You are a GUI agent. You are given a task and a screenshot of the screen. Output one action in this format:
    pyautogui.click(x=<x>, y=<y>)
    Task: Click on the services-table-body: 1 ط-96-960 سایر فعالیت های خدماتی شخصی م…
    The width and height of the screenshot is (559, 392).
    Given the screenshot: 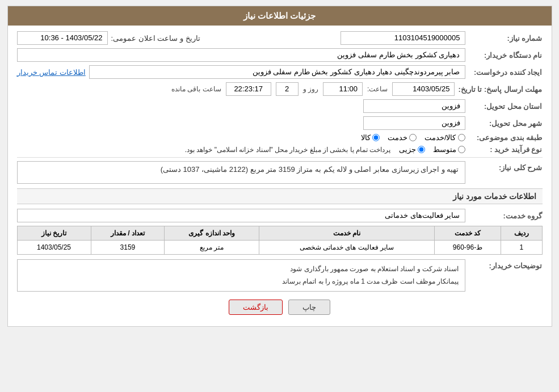 What is the action you would take?
    pyautogui.click(x=279, y=247)
    